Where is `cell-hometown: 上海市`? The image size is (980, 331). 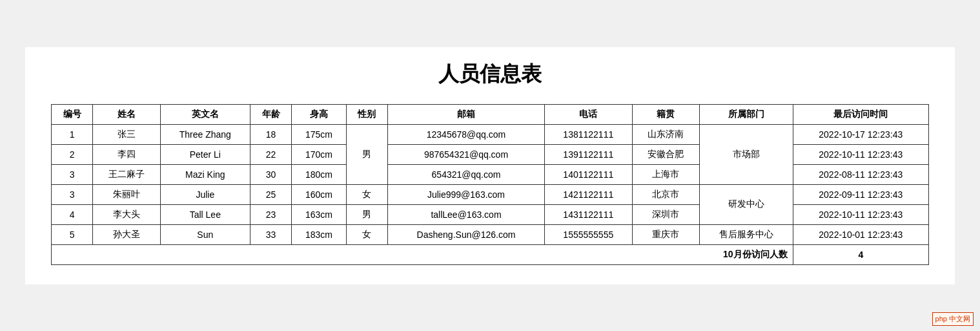
cell-hometown: 上海市 is located at coordinates (666, 175).